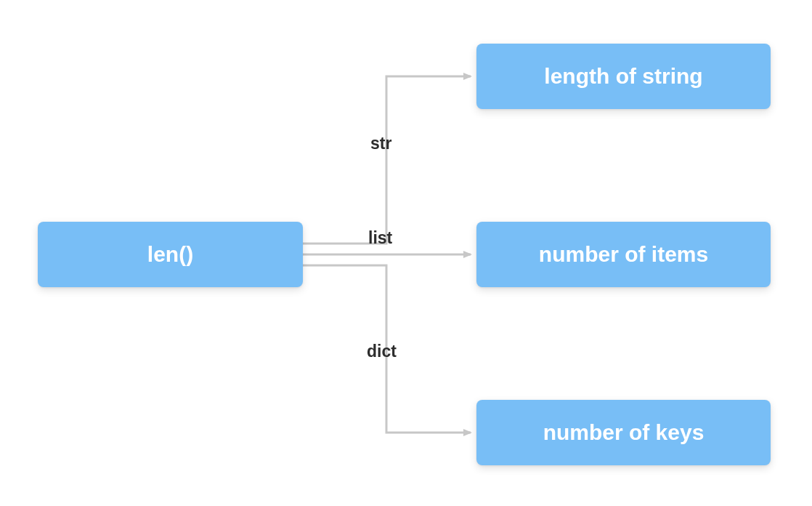 The height and width of the screenshot is (506, 812). What do you see at coordinates (624, 433) in the screenshot?
I see `target-node-label: number of keys` at bounding box center [624, 433].